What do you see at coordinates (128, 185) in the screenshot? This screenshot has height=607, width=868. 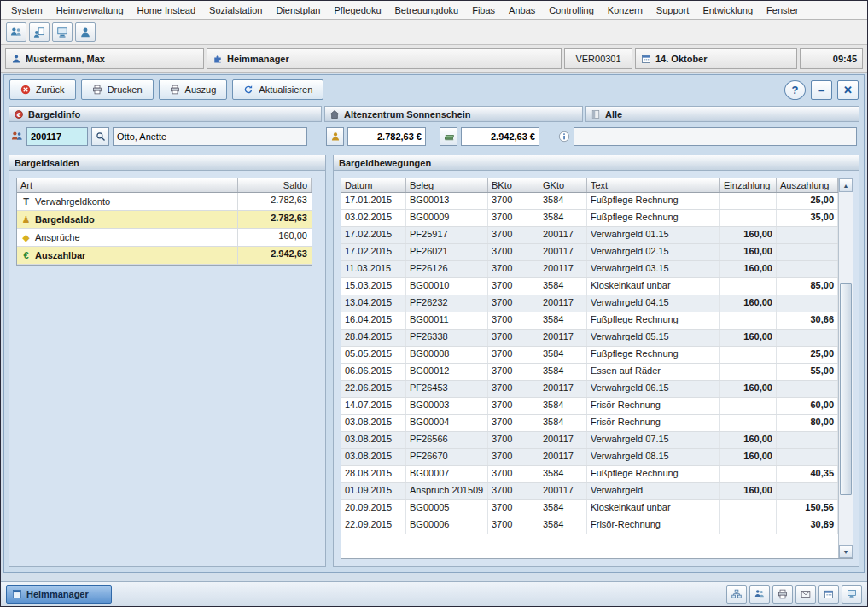 I see `column-header-art: Art` at bounding box center [128, 185].